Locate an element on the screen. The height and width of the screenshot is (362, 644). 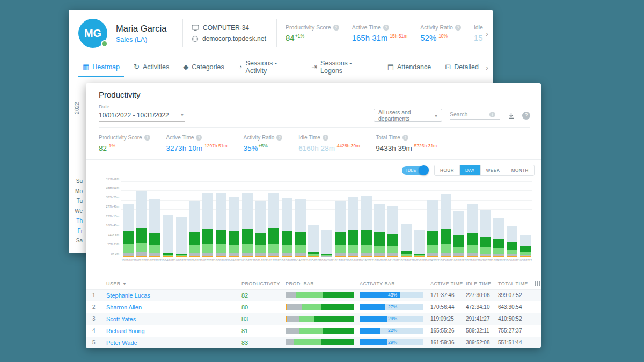
period-button-month: MONTH is located at coordinates (519, 171).